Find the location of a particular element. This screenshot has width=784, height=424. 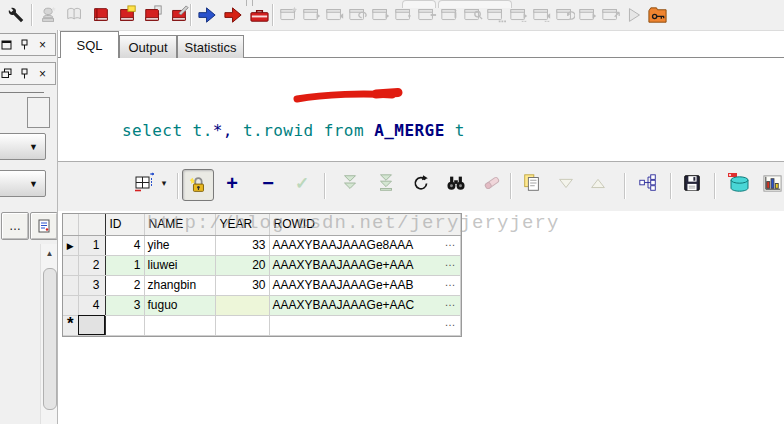

wrench-icon is located at coordinates (16, 15).